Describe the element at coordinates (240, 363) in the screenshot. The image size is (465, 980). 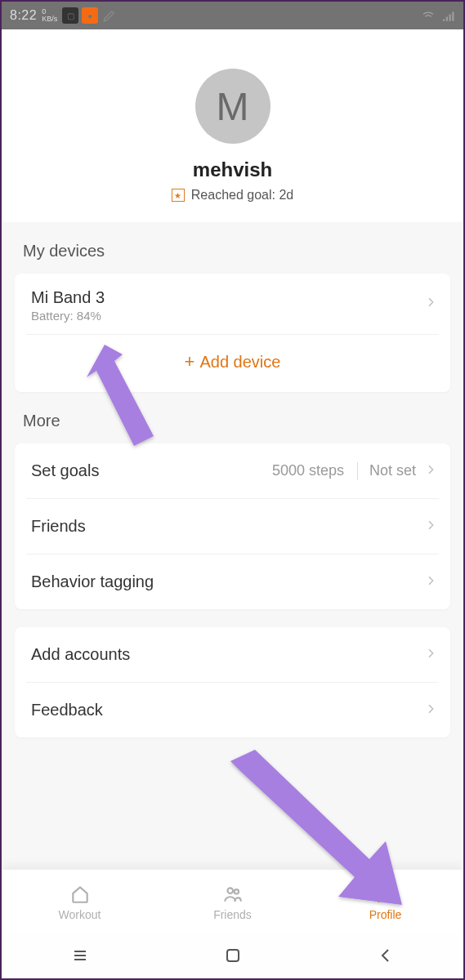
I see `add-device-label: Add device` at that location.